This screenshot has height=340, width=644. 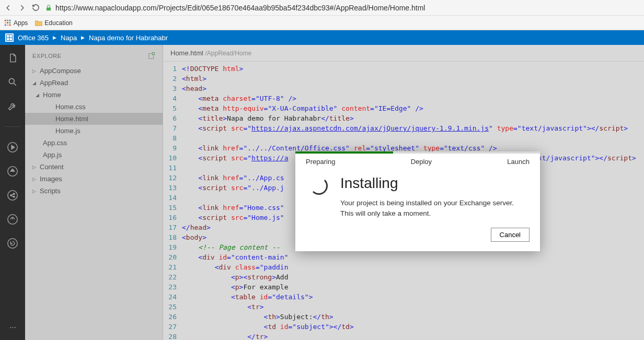 What do you see at coordinates (418, 160) in the screenshot?
I see `progress-steps: Preparing Deploy Launch` at bounding box center [418, 160].